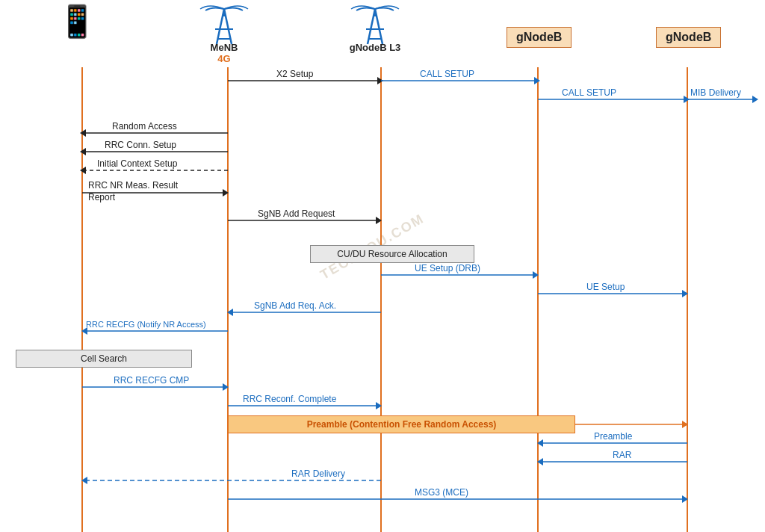 This screenshot has height=532, width=765. I want to click on actor-gnodeb1: gNodeB, so click(539, 34).